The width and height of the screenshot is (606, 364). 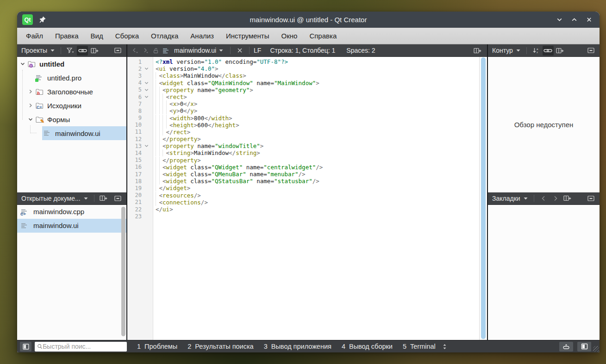 I want to click on close-button, so click(x=589, y=20).